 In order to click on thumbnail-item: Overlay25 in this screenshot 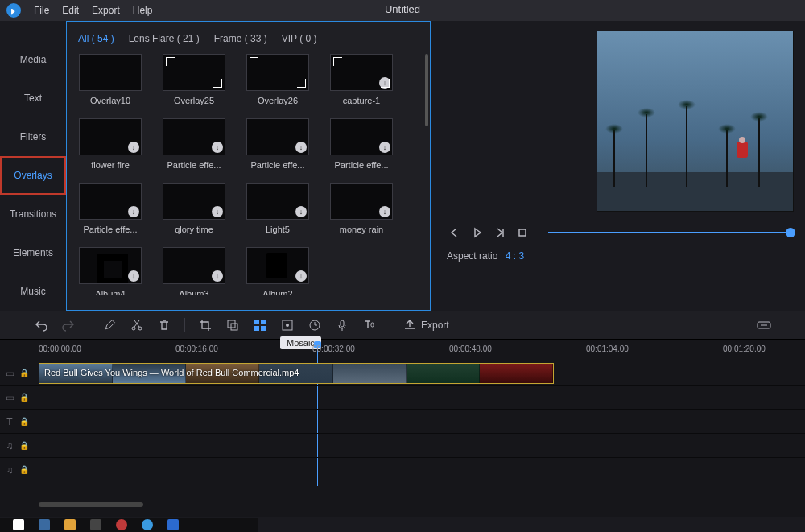, I will do `click(194, 80)`.